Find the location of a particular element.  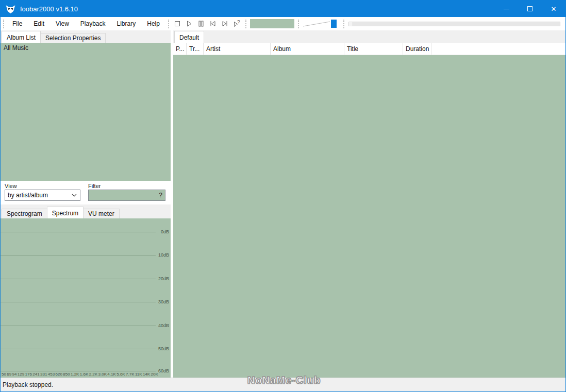

freq-label: 20K is located at coordinates (155, 374).